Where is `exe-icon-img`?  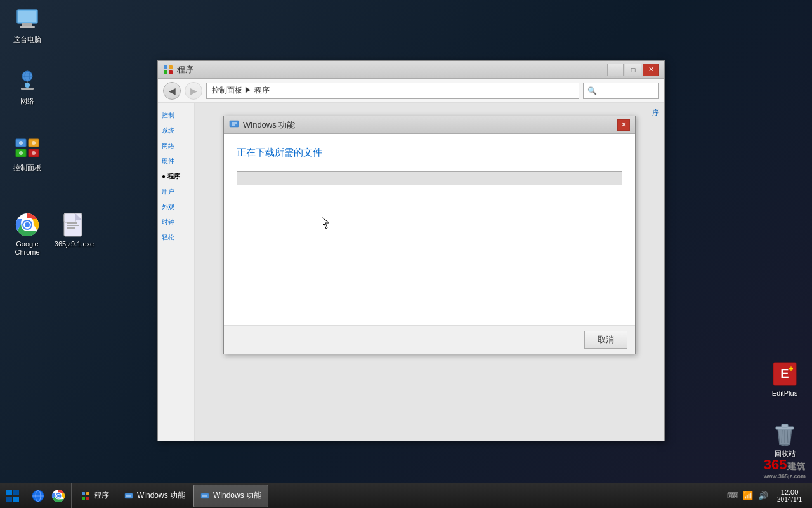
exe-icon-img is located at coordinates (74, 225).